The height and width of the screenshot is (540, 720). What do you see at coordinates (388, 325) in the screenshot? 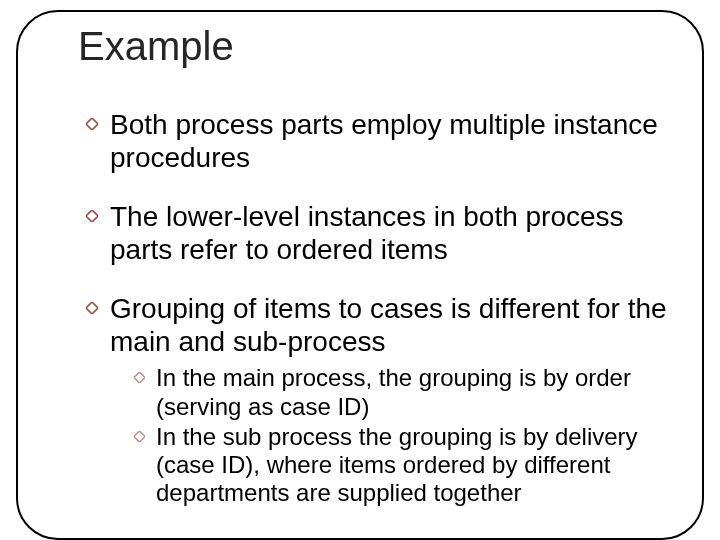
I see `bullet-text: Grouping of items to cases is different …` at bounding box center [388, 325].